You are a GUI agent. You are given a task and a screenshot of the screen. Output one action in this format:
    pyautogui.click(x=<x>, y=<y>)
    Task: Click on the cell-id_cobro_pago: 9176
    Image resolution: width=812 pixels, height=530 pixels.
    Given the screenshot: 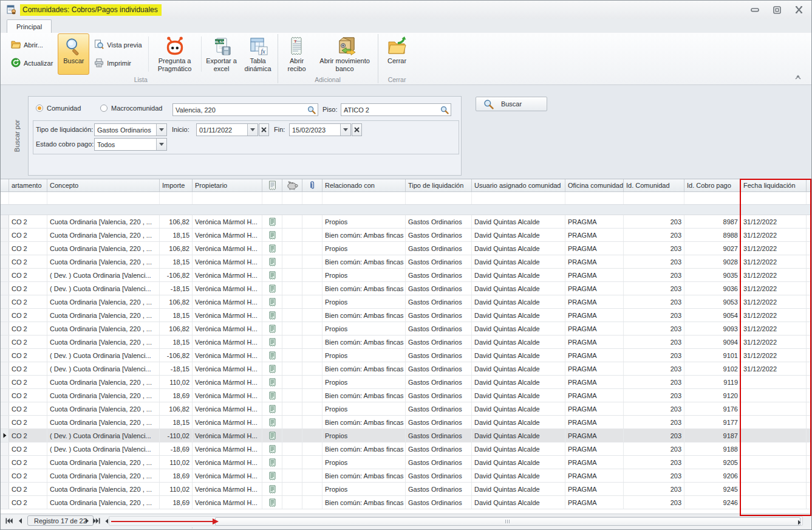 What is the action you would take?
    pyautogui.click(x=713, y=408)
    